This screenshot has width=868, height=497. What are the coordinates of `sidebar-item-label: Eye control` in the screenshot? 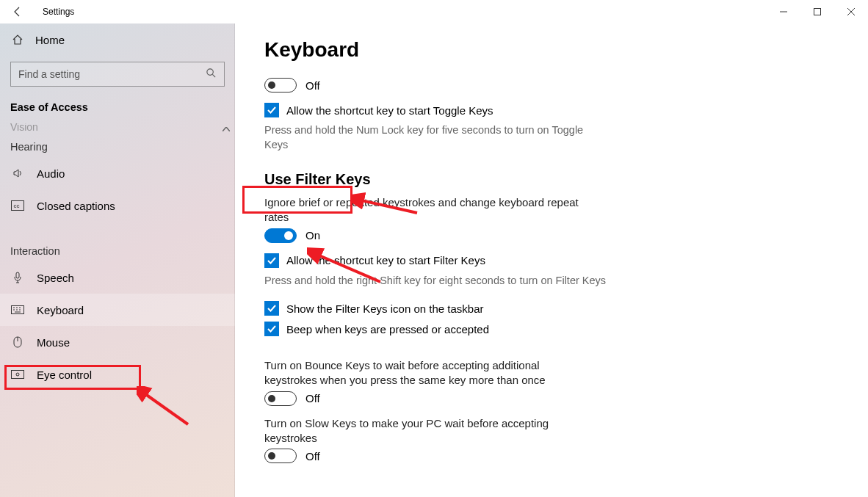 It's located at (65, 374).